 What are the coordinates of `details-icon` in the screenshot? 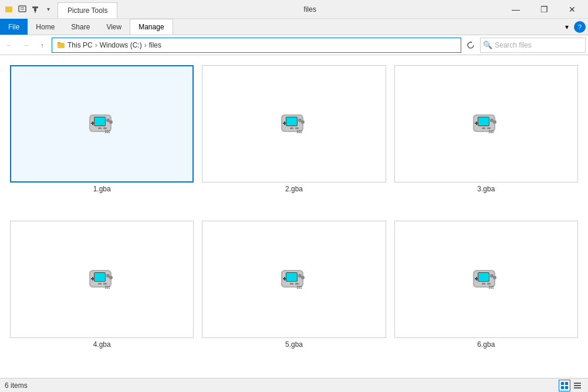 It's located at (577, 386).